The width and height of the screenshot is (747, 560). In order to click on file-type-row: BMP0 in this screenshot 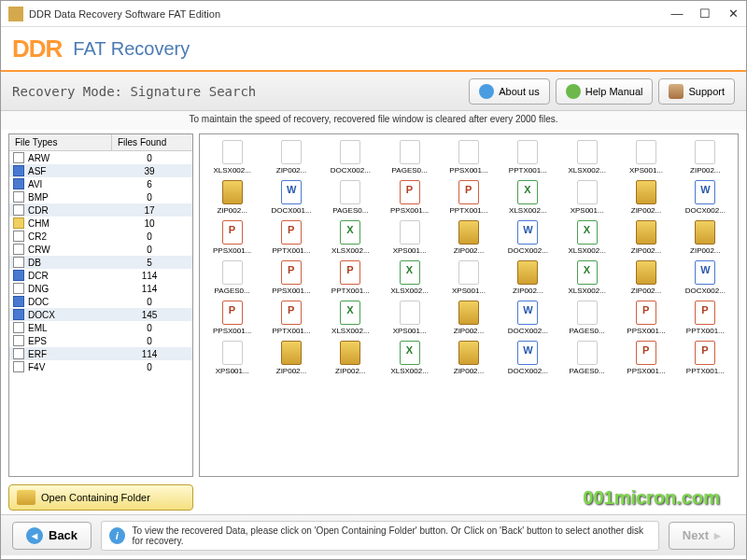, I will do `click(101, 197)`.